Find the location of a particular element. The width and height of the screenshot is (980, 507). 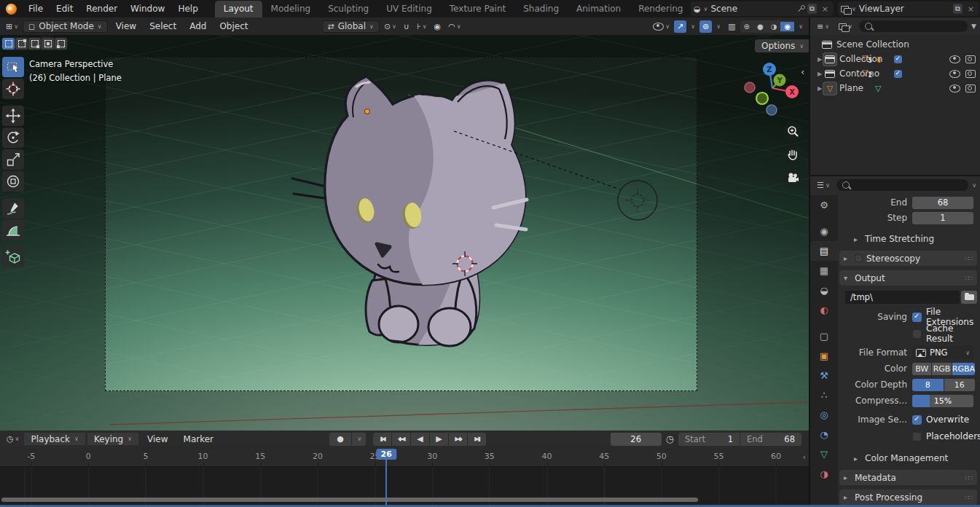

properties-tab-physics: ◎ is located at coordinates (824, 415).